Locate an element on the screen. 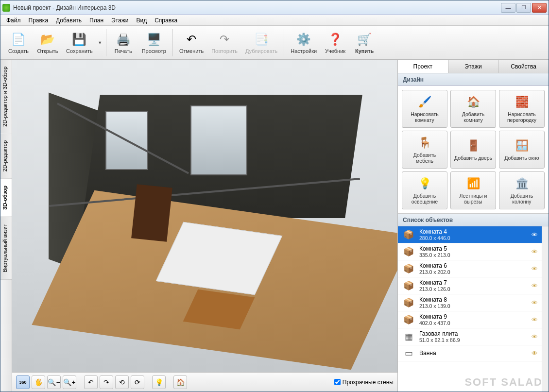 This screenshot has width=549, height=392. buy-button: 🛒Купить is located at coordinates (364, 43).